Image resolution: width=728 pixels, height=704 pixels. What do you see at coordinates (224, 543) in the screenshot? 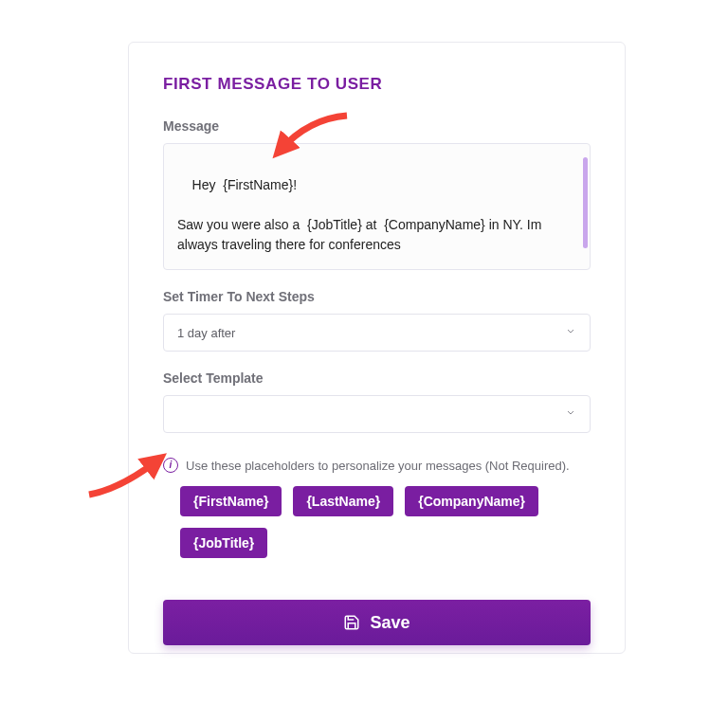
I see `placeholder-chip-jobtitle: {JobTitle}` at bounding box center [224, 543].